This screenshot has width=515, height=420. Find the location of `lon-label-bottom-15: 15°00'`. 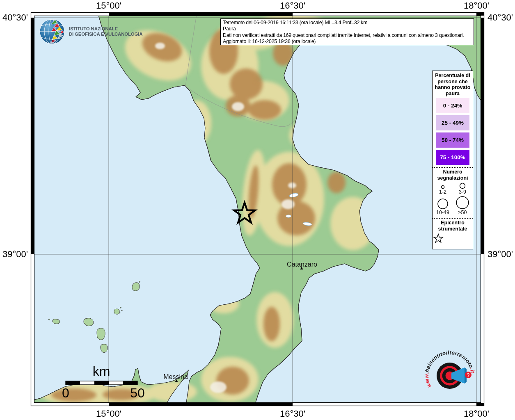

lon-label-bottom-15: 15°00' is located at coordinates (109, 414).